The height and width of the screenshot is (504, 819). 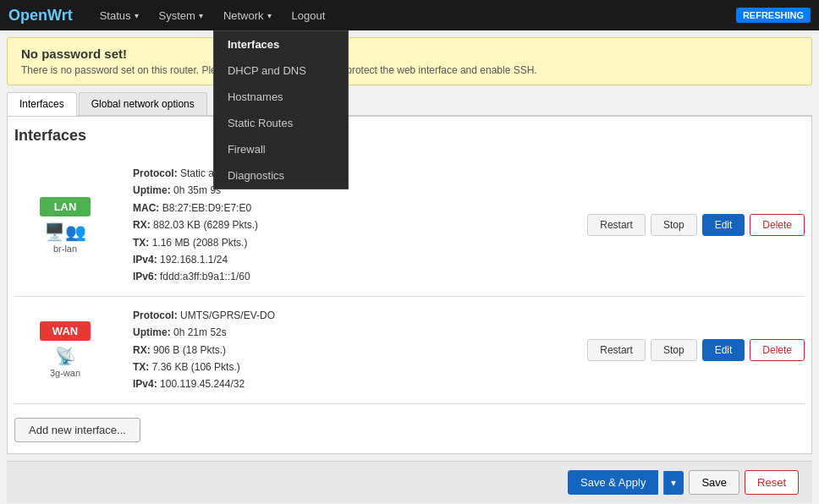 I want to click on navbar: OpenWrt Status ▾ System ▾ Network ▾ Inte…, so click(x=410, y=15).